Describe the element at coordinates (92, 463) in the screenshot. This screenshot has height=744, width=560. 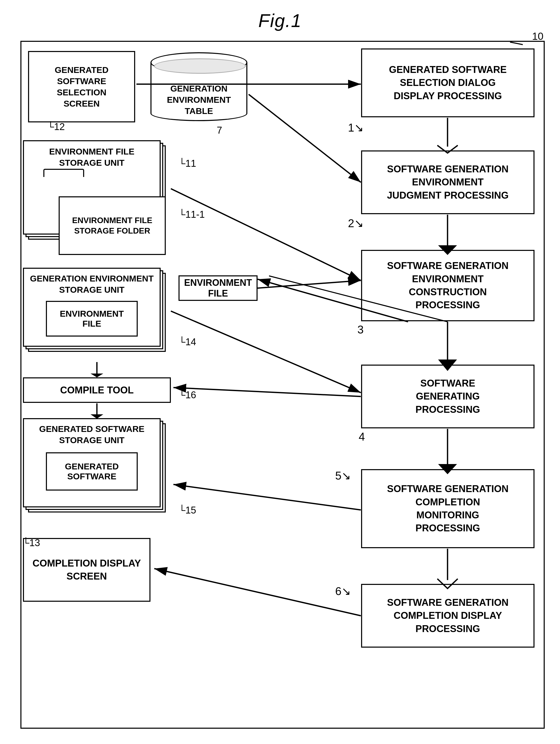
I see `gen-soft-front: GENERATED SOFTWARESTORAGE UNIT GENERATED…` at that location.